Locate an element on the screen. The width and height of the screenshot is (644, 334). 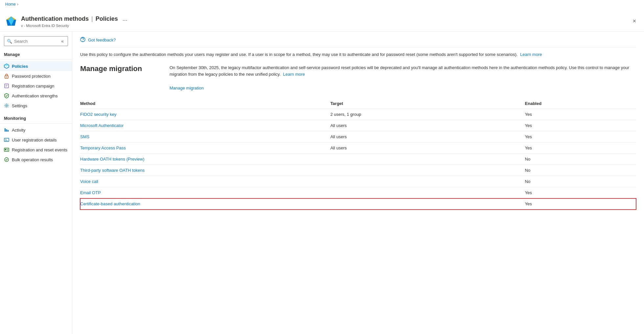
page-title-main: Authentication methods is located at coordinates (55, 19).